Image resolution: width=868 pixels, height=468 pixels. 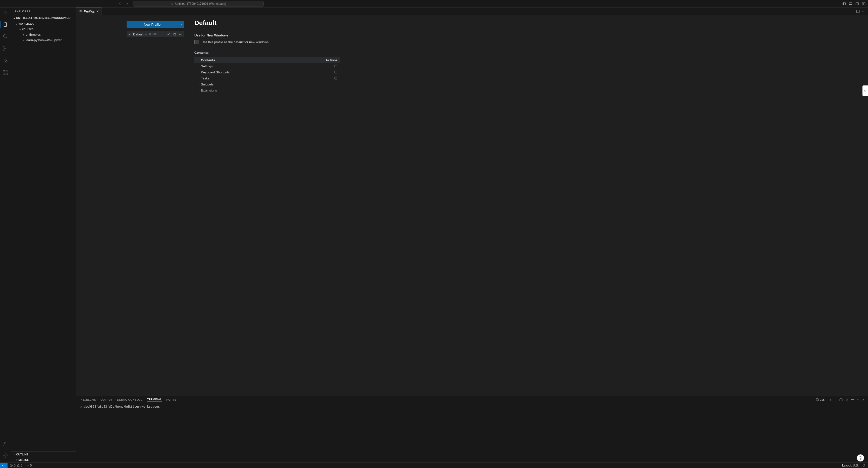 I want to click on remote-indicator, so click(x=4, y=465).